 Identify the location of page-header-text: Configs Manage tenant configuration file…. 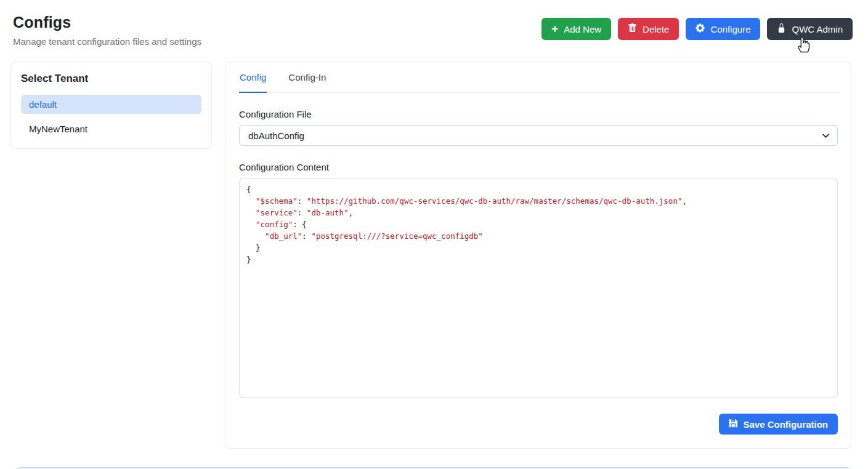
(107, 30).